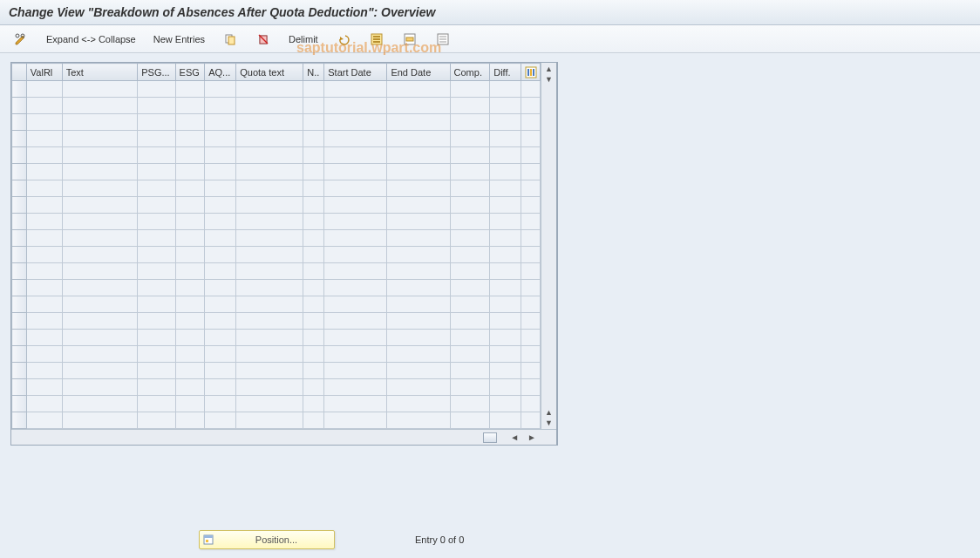  I want to click on delete-button, so click(263, 39).